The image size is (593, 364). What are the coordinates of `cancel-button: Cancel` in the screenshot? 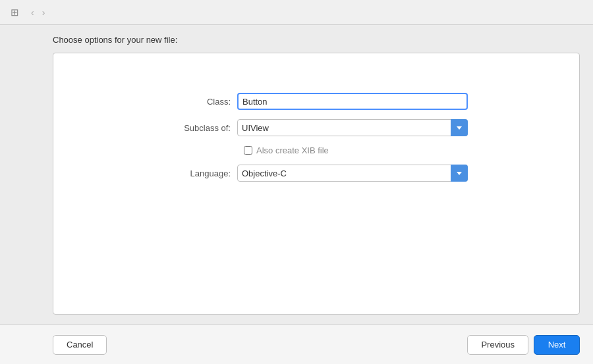 It's located at (80, 345).